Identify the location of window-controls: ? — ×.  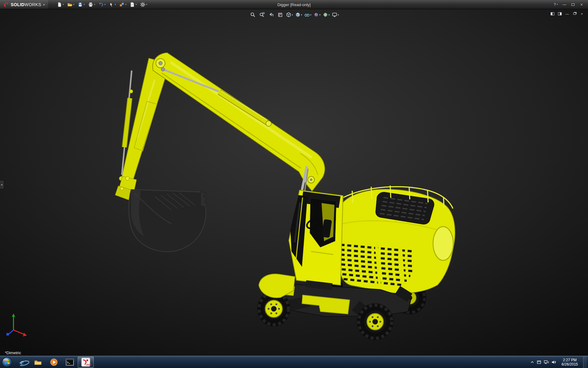
(570, 5).